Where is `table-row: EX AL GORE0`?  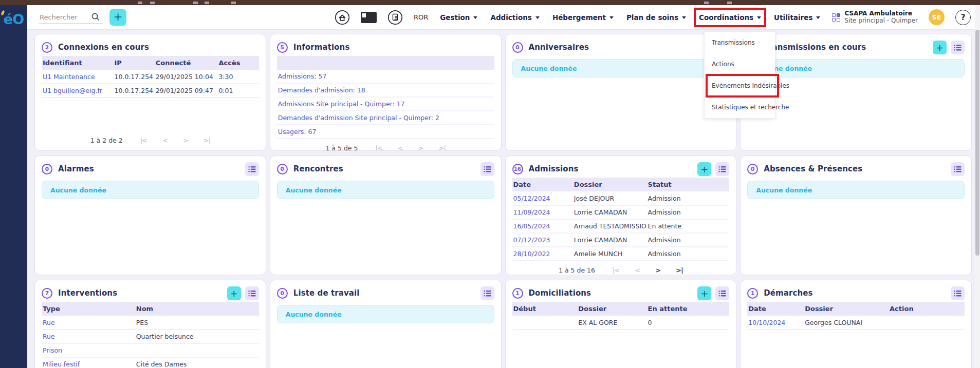 table-row: EX AL GORE0 is located at coordinates (621, 322).